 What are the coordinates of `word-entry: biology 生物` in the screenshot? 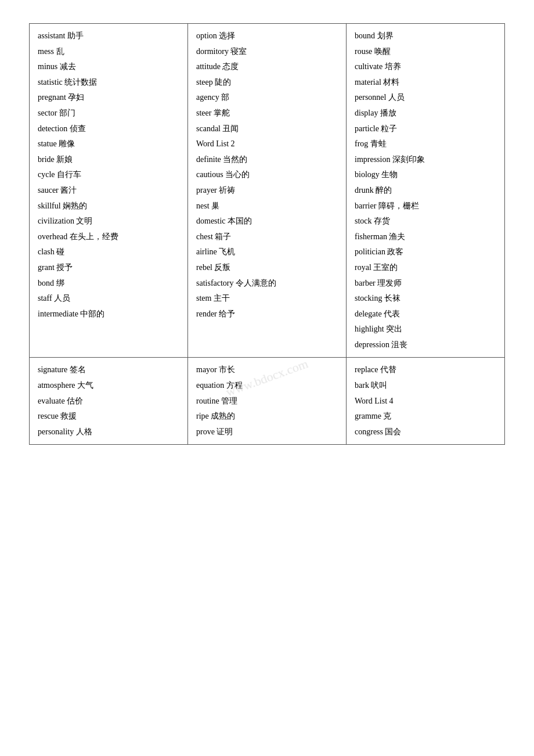 It's located at (425, 175).